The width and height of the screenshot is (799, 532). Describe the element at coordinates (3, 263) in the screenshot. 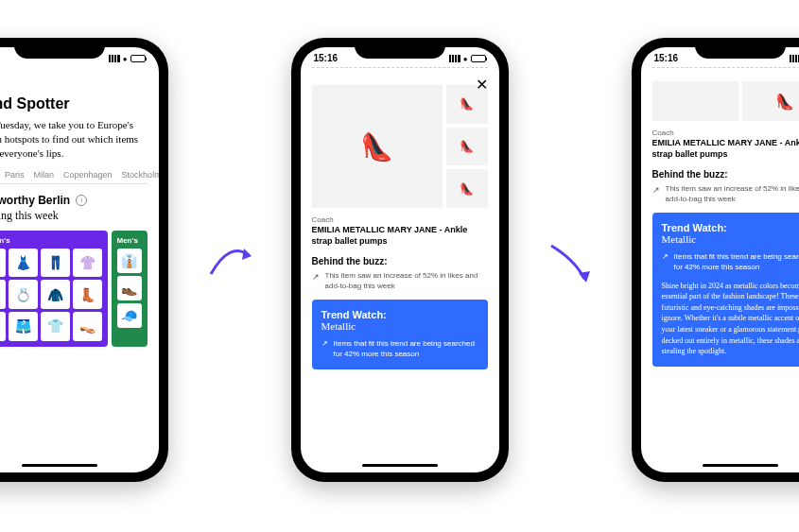

I see `product-thumb: 👜` at that location.